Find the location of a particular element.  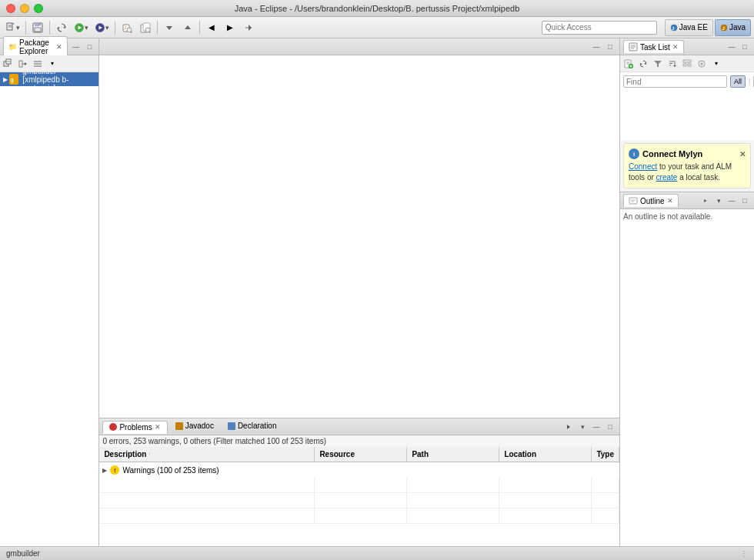

table-cell-description is located at coordinates (207, 485).